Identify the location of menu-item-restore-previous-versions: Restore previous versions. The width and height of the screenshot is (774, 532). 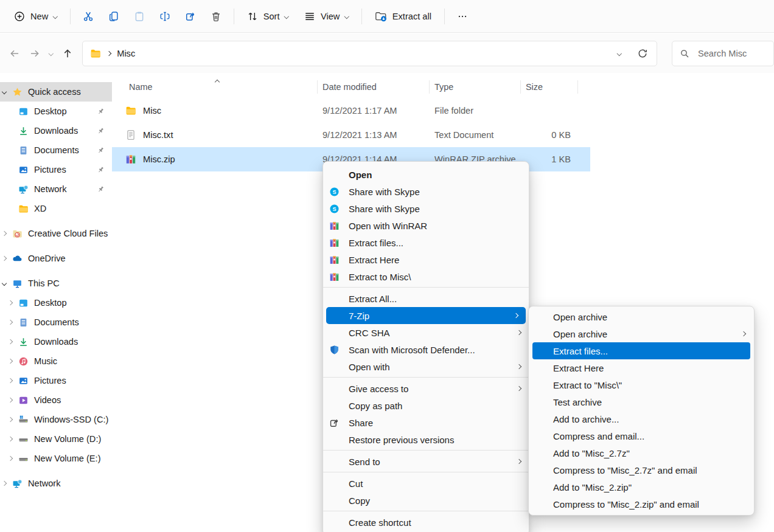
(426, 440).